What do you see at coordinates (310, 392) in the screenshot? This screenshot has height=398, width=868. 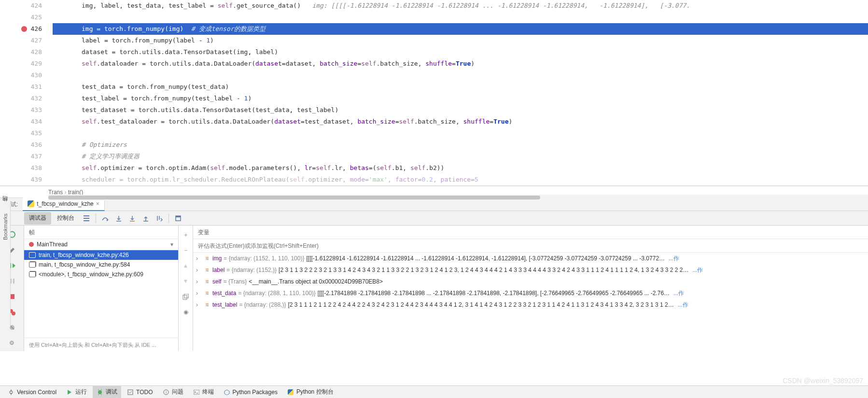 I see `python-console-tab: Python 控制台` at bounding box center [310, 392].